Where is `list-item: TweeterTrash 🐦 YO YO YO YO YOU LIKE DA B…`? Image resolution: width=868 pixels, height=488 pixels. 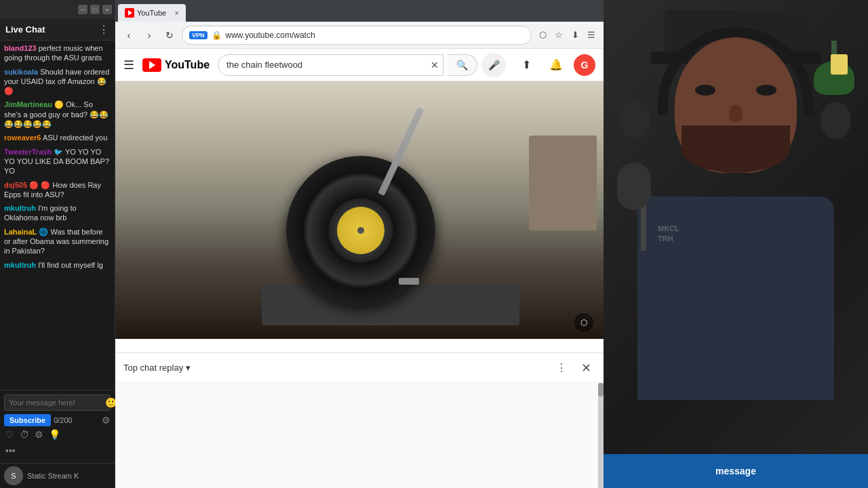 list-item: TweeterTrash 🐦 YO YO YO YO YOU LIKE DA B… is located at coordinates (57, 161).